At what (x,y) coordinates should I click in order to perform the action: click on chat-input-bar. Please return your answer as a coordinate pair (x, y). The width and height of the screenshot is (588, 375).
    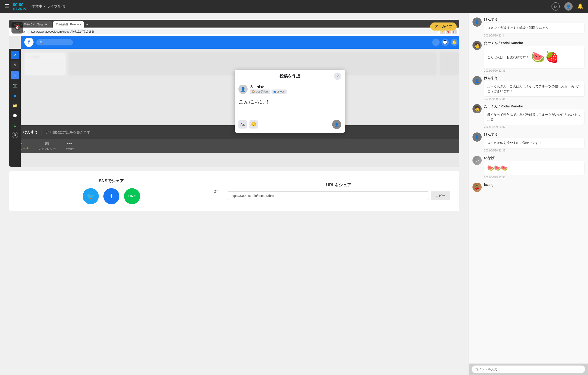
    Looking at the image, I should click on (528, 369).